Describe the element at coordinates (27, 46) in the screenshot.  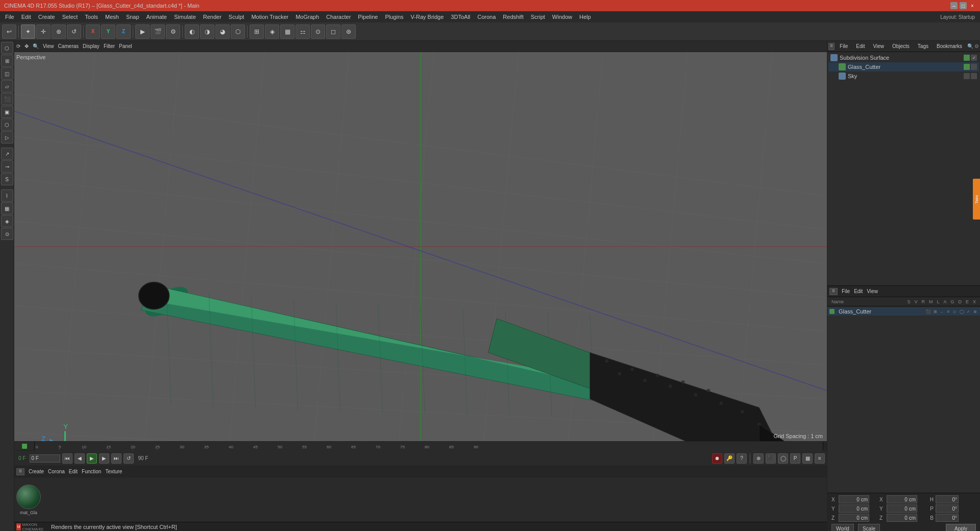
I see `nav-pan-icon: ✥` at that location.